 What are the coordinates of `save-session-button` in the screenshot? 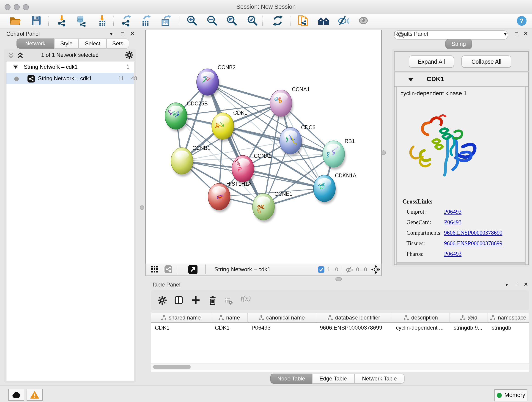 It's located at (36, 21).